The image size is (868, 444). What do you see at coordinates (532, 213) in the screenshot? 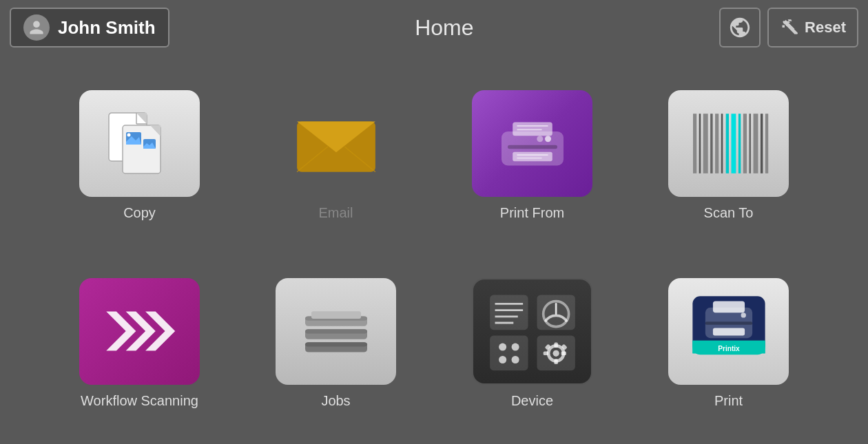
I see `print-from-label: Print From` at bounding box center [532, 213].